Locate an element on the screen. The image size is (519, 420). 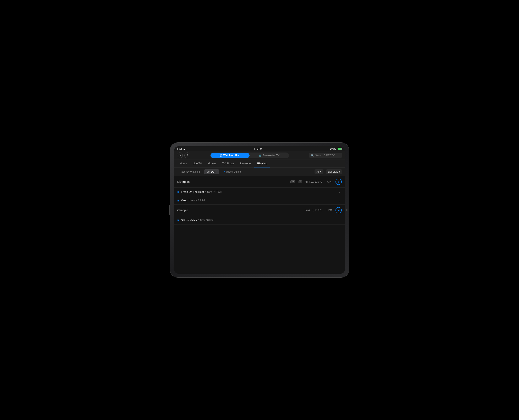
nav-home: Home is located at coordinates (183, 164).